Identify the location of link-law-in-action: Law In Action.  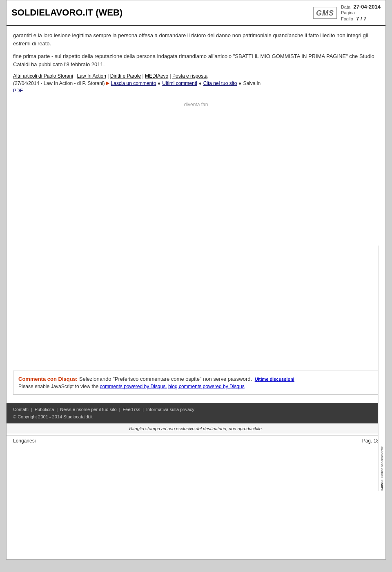
(91, 76).